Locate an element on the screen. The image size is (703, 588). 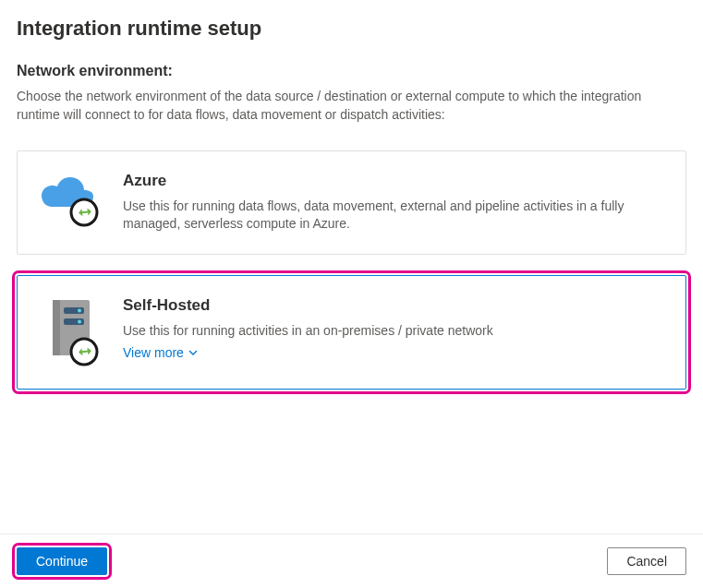
server-icon is located at coordinates (69, 332).